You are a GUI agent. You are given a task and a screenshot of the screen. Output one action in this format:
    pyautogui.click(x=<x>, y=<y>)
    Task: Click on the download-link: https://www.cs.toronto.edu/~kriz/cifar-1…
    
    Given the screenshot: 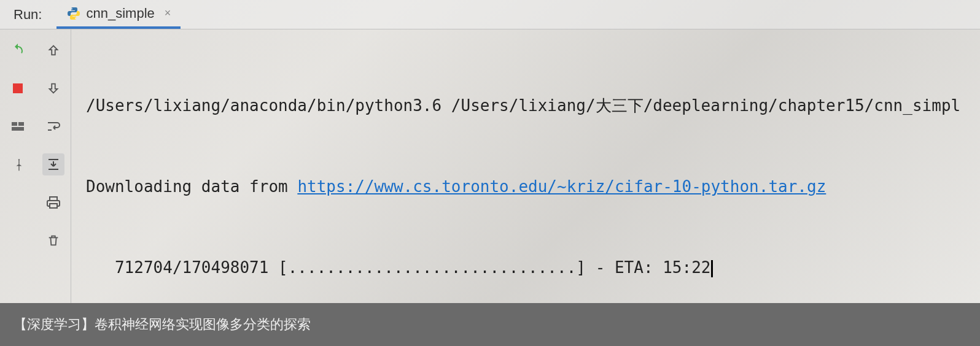 What is the action you would take?
    pyautogui.click(x=561, y=186)
    